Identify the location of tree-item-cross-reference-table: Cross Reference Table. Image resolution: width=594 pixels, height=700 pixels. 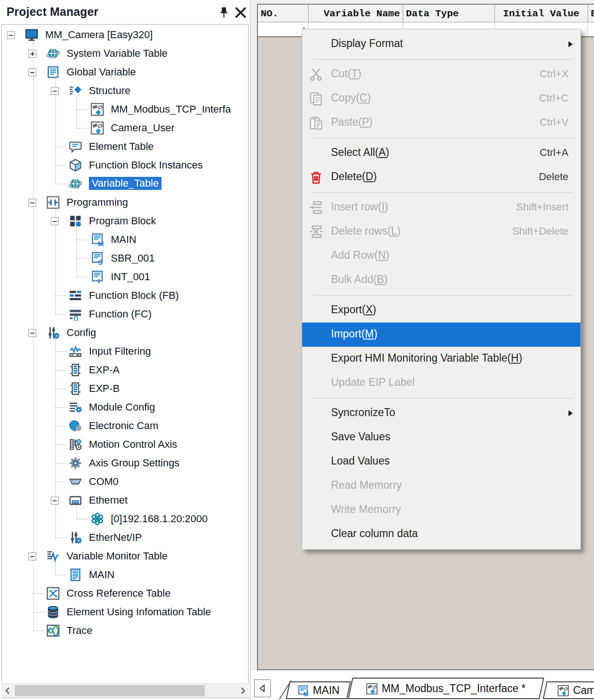
(125, 593).